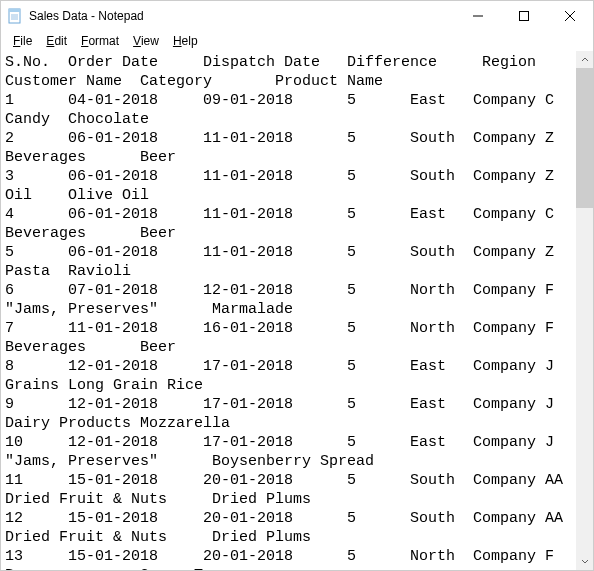 This screenshot has width=594, height=571. Describe the element at coordinates (570, 16) in the screenshot. I see `close-button` at that location.